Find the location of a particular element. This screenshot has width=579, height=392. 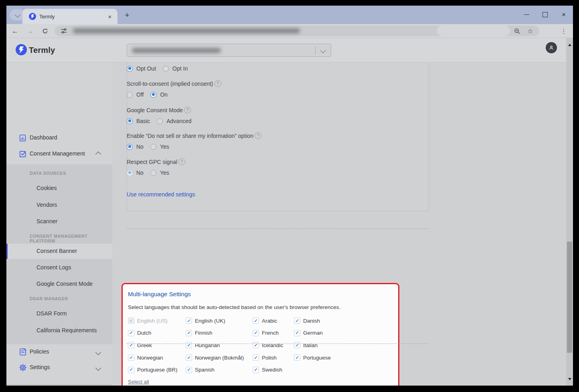

language-label: English (UK) is located at coordinates (210, 321).